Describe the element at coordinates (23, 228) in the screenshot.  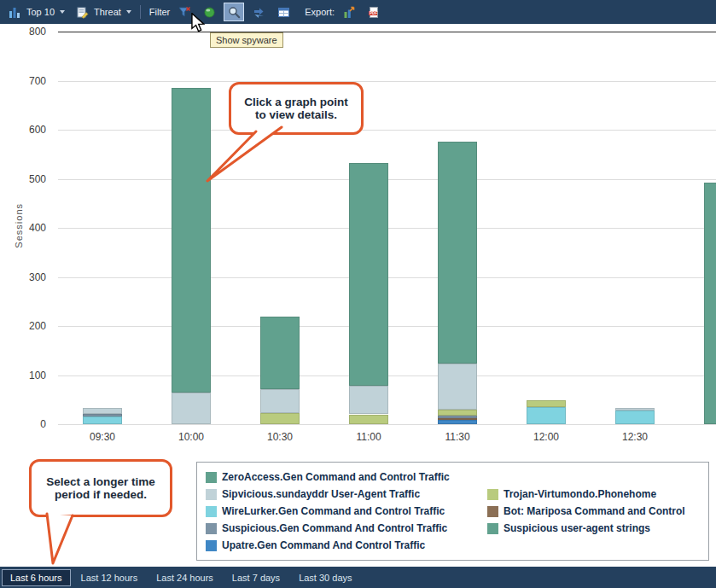
I see `y-tick-label: 400` at that location.